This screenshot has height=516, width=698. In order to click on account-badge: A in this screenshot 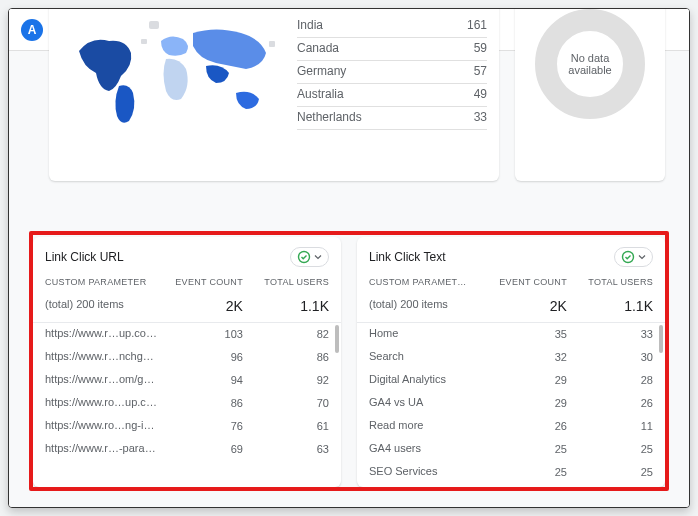, I will do `click(32, 30)`.